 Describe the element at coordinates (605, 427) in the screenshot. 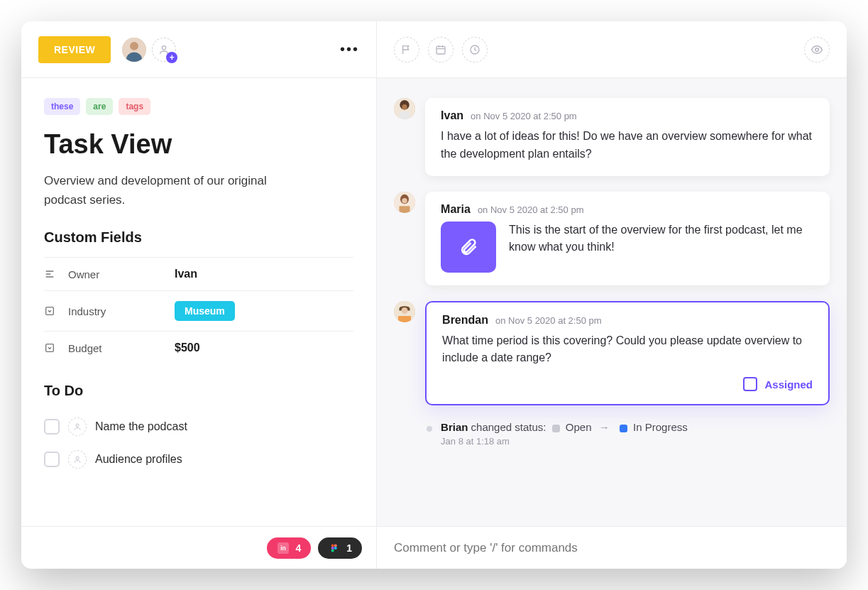

I see `arrow-right-icon: →` at that location.